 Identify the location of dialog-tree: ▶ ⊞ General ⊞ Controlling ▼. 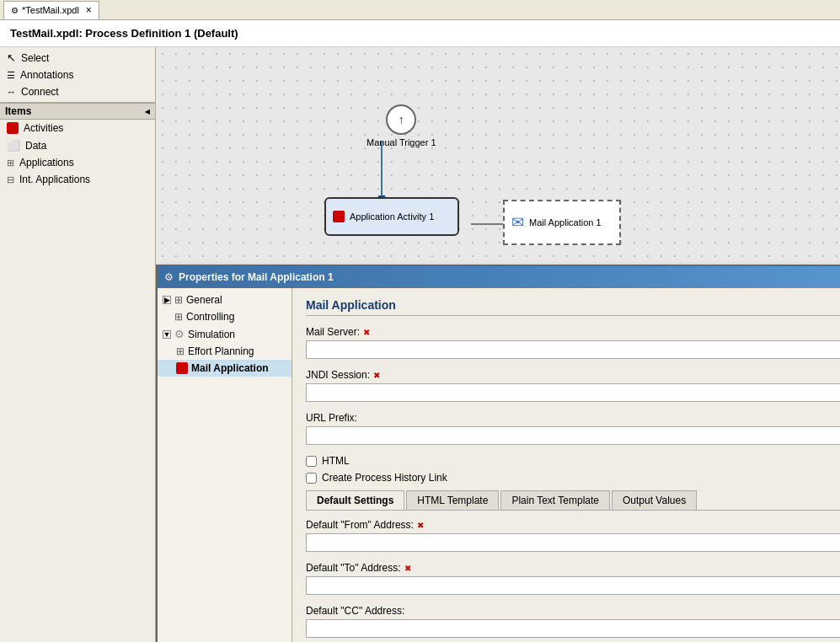
(225, 465).